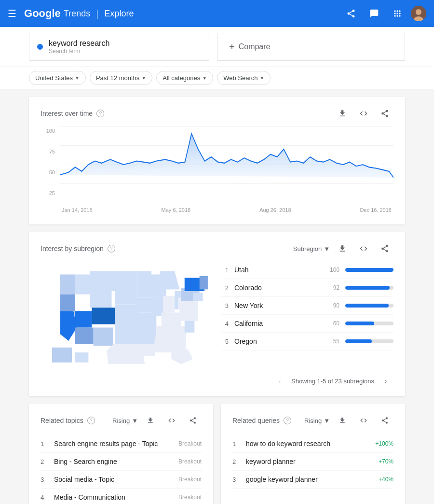 The width and height of the screenshot is (434, 504). Describe the element at coordinates (307, 342) in the screenshot. I see `subregion-item-5: 5 Oregon 55` at that location.